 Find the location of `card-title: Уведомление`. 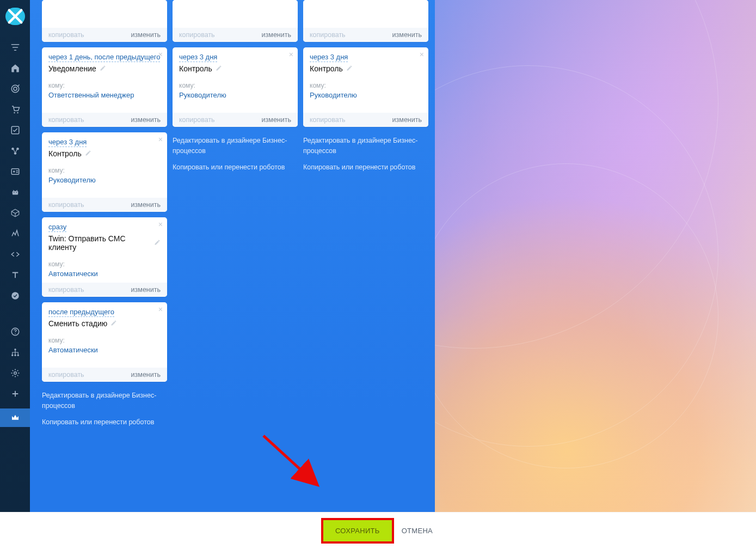

card-title: Уведомление is located at coordinates (105, 69).